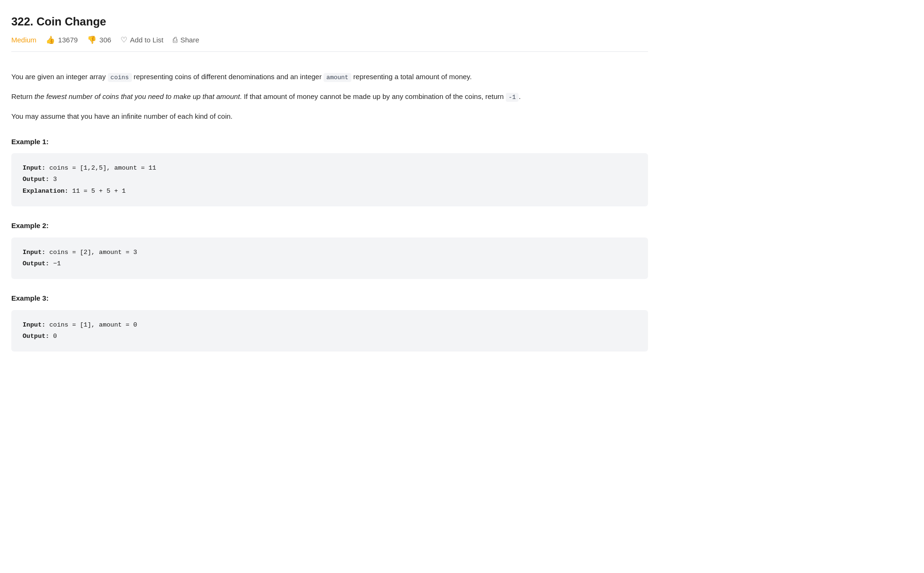 This screenshot has height=573, width=924. Describe the element at coordinates (62, 40) in the screenshot. I see `likes-button: 👍 13679` at that location.